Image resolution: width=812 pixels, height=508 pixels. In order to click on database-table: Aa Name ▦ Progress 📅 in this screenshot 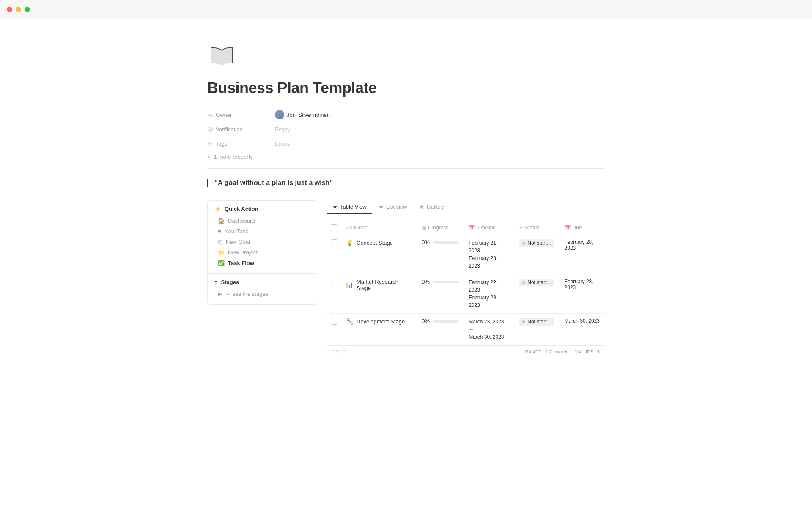, I will do `click(466, 283)`.